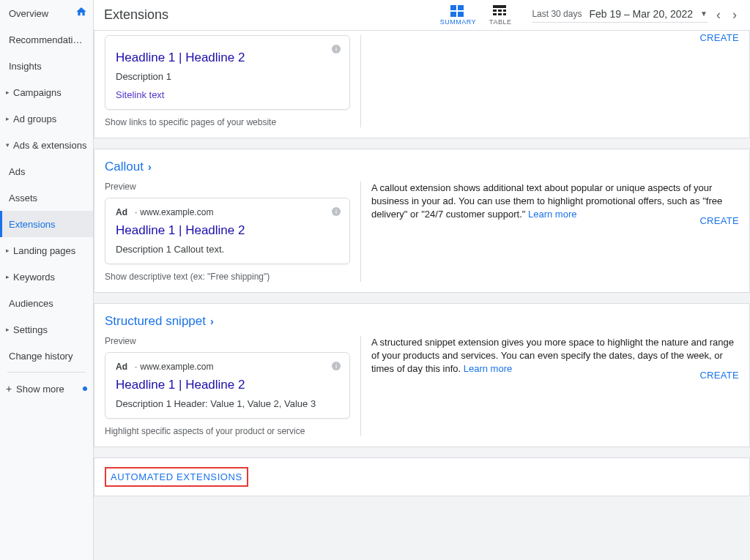  I want to click on summary-icon, so click(458, 11).